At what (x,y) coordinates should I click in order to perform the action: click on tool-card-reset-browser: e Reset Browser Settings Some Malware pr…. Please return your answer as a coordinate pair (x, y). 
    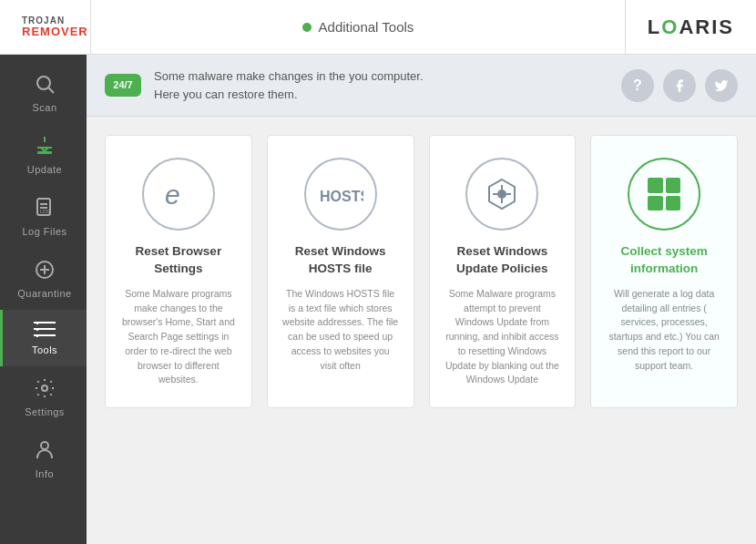
    Looking at the image, I should click on (179, 272).